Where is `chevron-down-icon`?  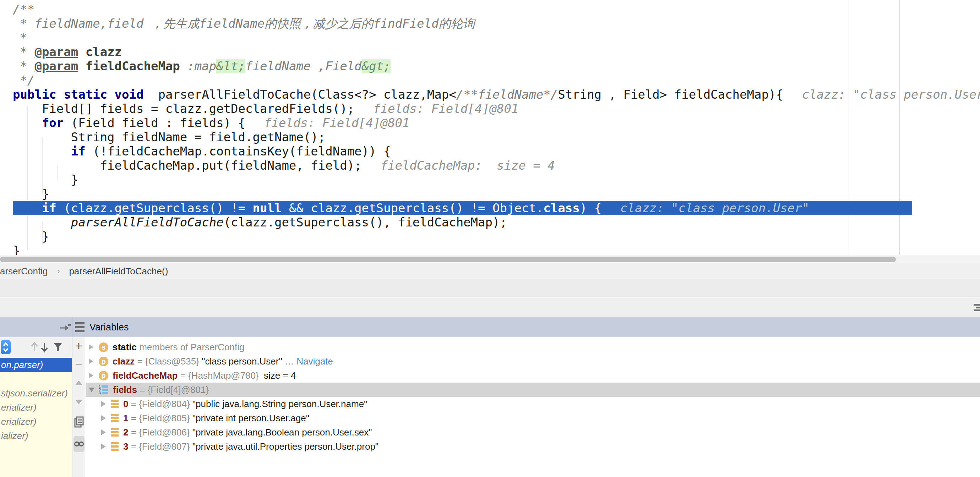
chevron-down-icon is located at coordinates (91, 390).